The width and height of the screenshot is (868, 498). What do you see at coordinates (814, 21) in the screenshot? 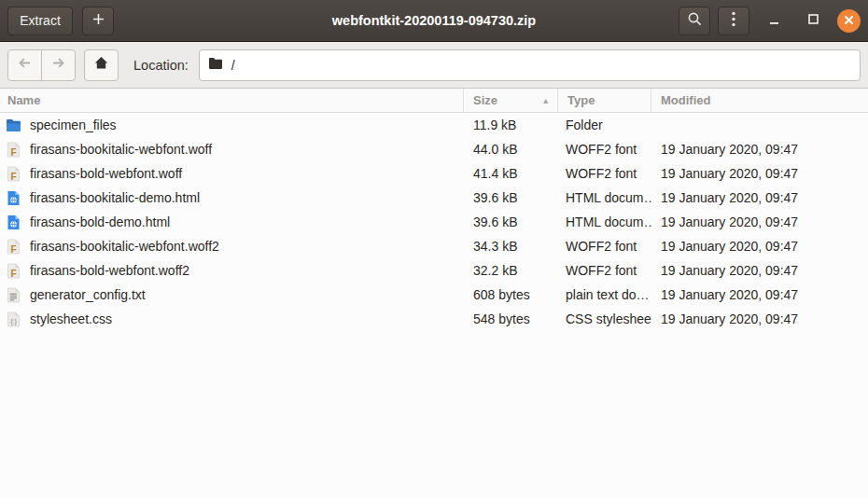
I see `maximize-icon` at bounding box center [814, 21].